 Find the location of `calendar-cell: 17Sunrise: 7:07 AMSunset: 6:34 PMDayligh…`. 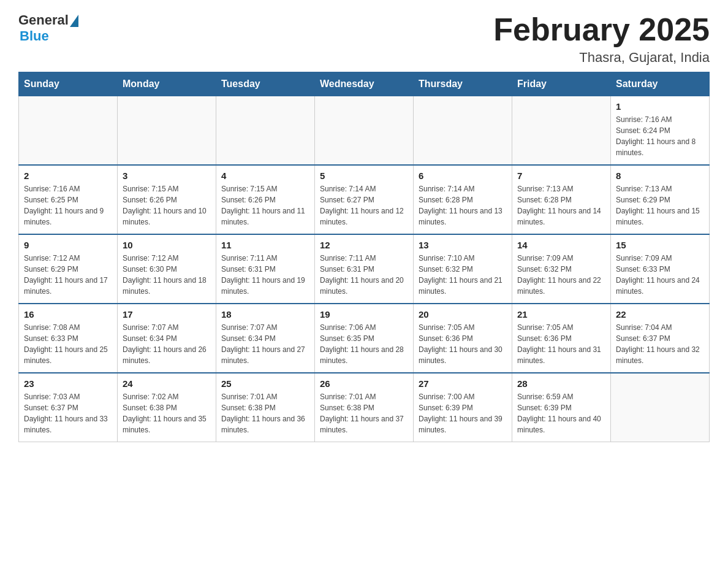

calendar-cell: 17Sunrise: 7:07 AMSunset: 6:34 PMDayligh… is located at coordinates (167, 339).